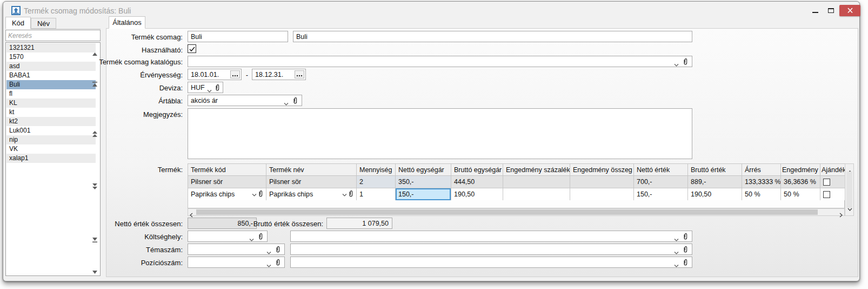 Image resolution: width=868 pixels, height=289 pixels. What do you see at coordinates (516, 212) in the screenshot?
I see `table-horizontal-scrollbar` at bounding box center [516, 212].